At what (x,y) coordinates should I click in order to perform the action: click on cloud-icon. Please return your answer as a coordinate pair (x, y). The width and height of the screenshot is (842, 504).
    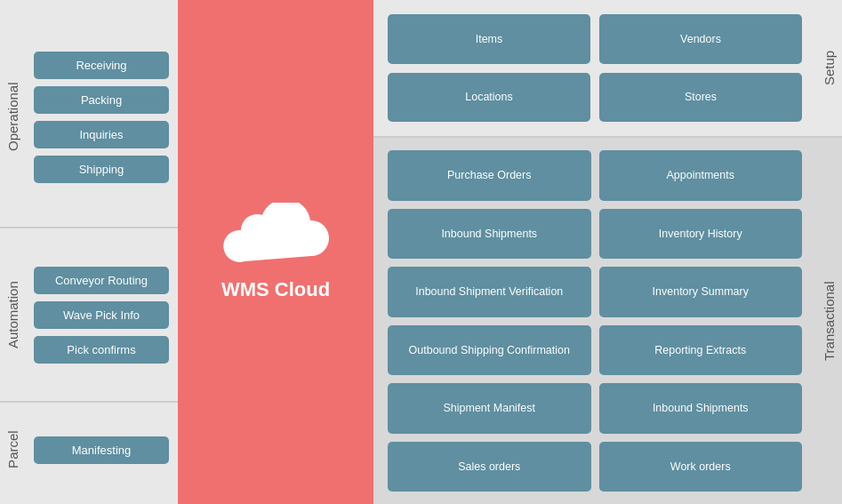
    Looking at the image, I should click on (276, 240).